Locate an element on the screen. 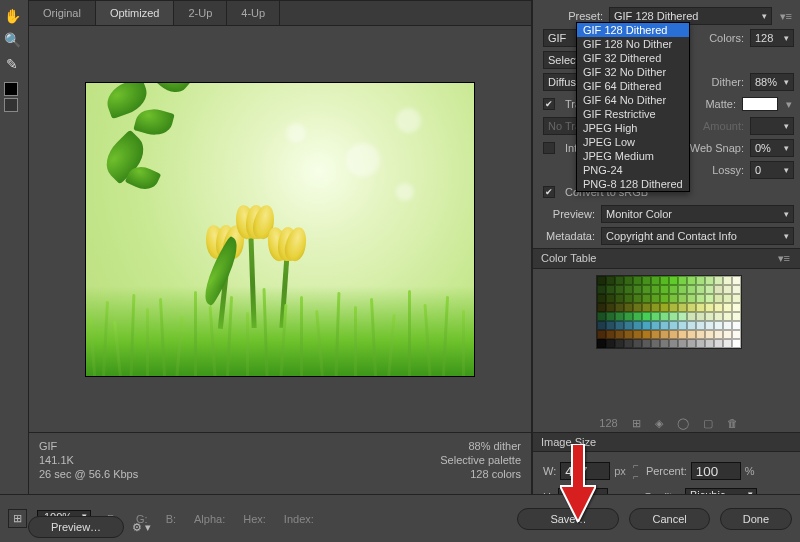 This screenshot has height=542, width=800. tab-4up: 4-Up is located at coordinates (254, 13).